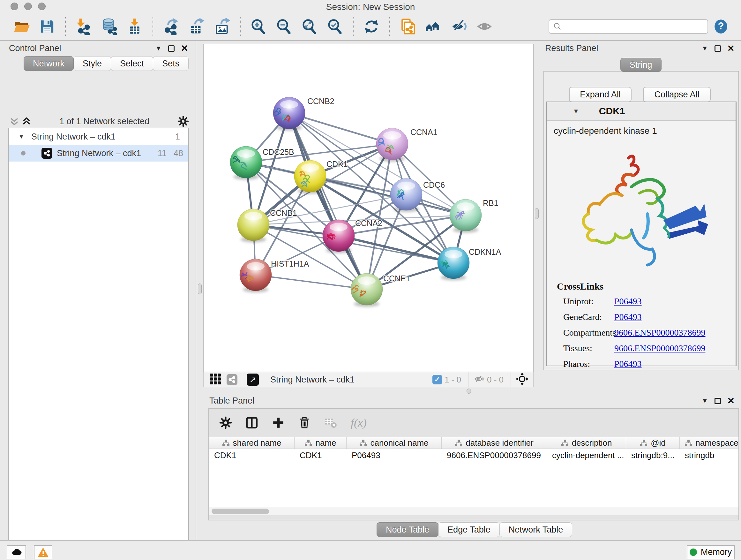 The height and width of the screenshot is (560, 741). Describe the element at coordinates (252, 423) in the screenshot. I see `toggle-columns-icon` at that location.